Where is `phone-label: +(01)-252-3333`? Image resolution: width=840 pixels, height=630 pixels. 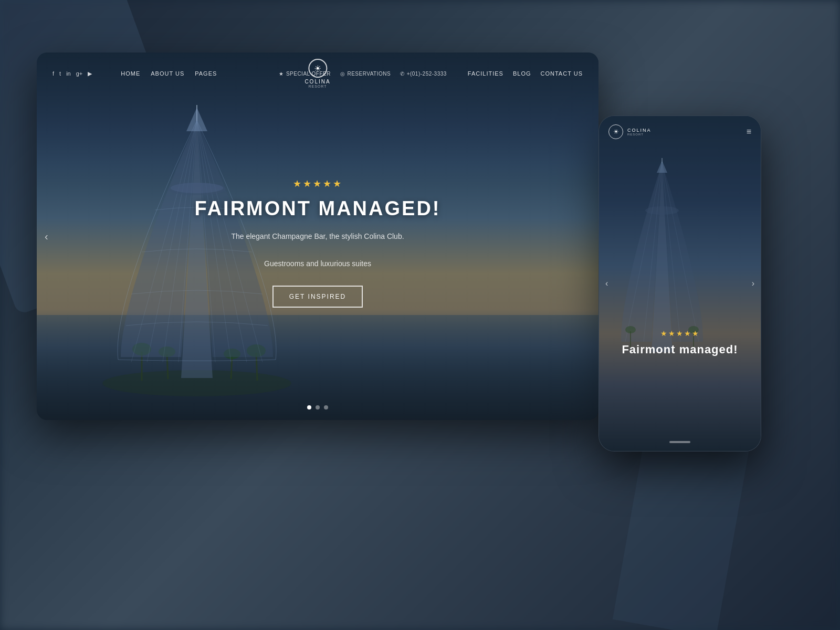
phone-label: +(01)-252-3333 is located at coordinates (427, 74).